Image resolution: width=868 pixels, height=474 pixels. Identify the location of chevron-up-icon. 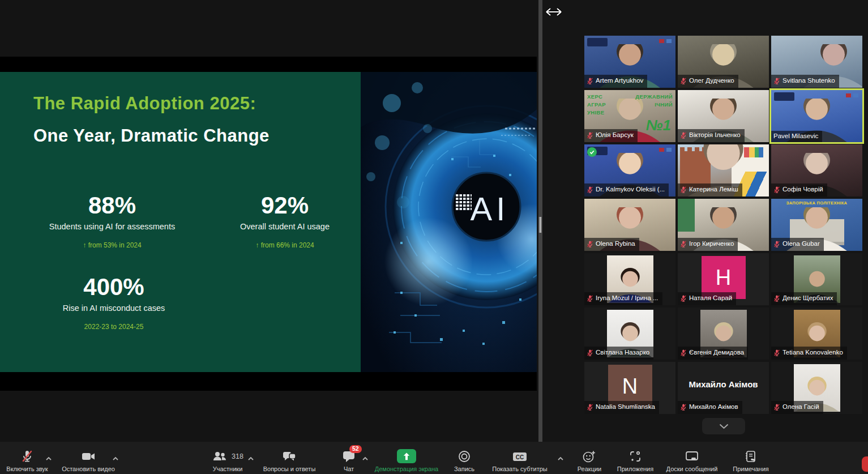
(116, 458).